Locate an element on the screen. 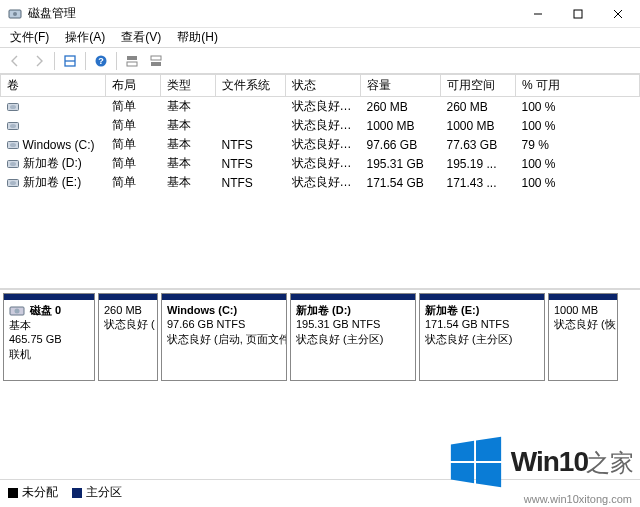 Image resolution: width=640 pixels, height=507 pixels. table-row: 新加卷 (E:)简单基本NTFS状态良好 (...171.54 GB171.43… is located at coordinates (320, 182).